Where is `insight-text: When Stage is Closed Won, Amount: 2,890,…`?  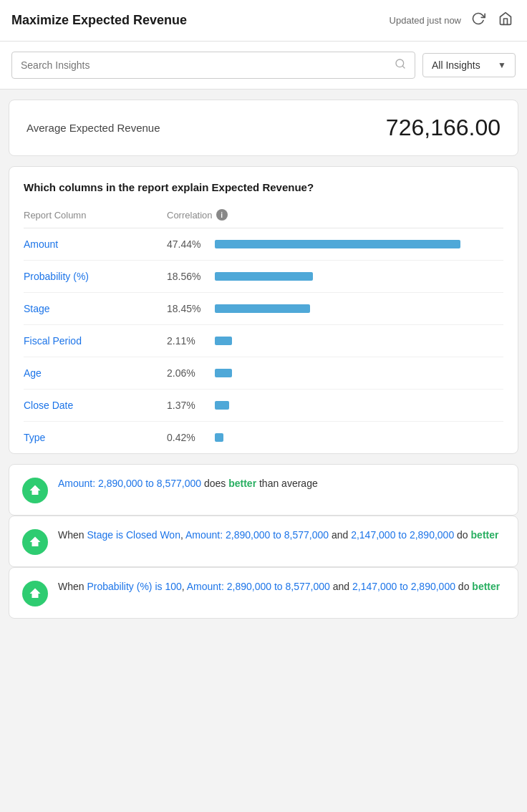 insight-text: When Stage is Closed Won, Amount: 2,890,… is located at coordinates (278, 536).